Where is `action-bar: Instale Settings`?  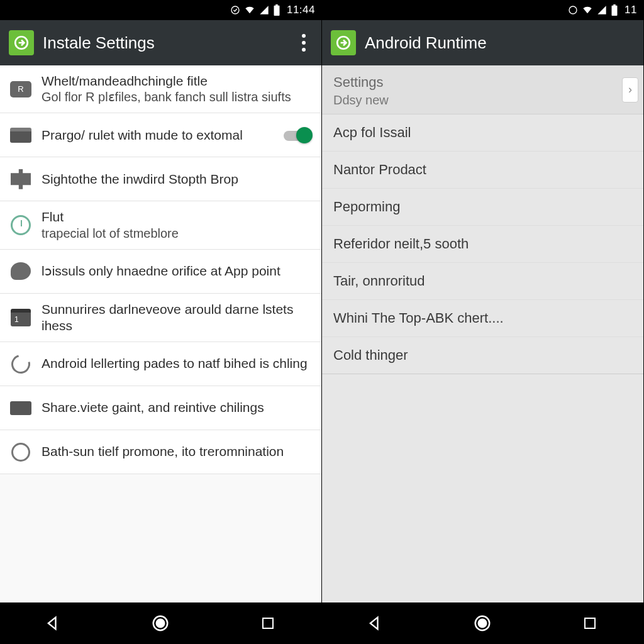
action-bar: Instale Settings is located at coordinates (161, 43).